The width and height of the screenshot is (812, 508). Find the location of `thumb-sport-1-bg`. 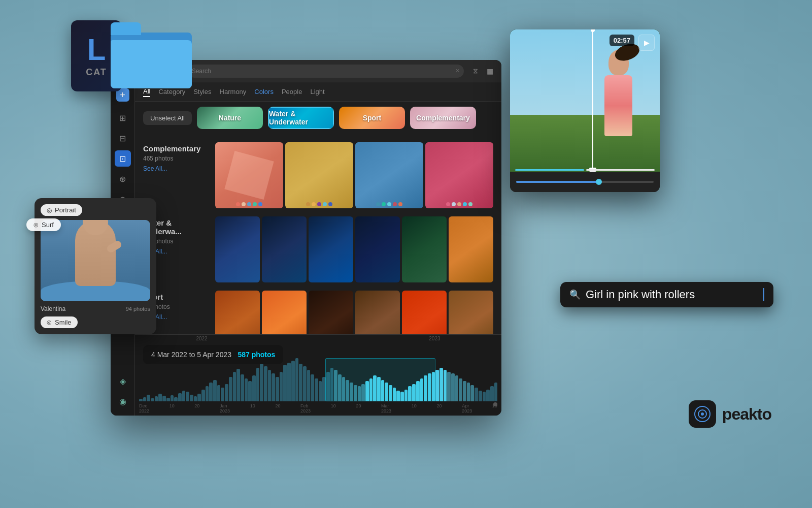

thumb-sport-1-bg is located at coordinates (238, 312).